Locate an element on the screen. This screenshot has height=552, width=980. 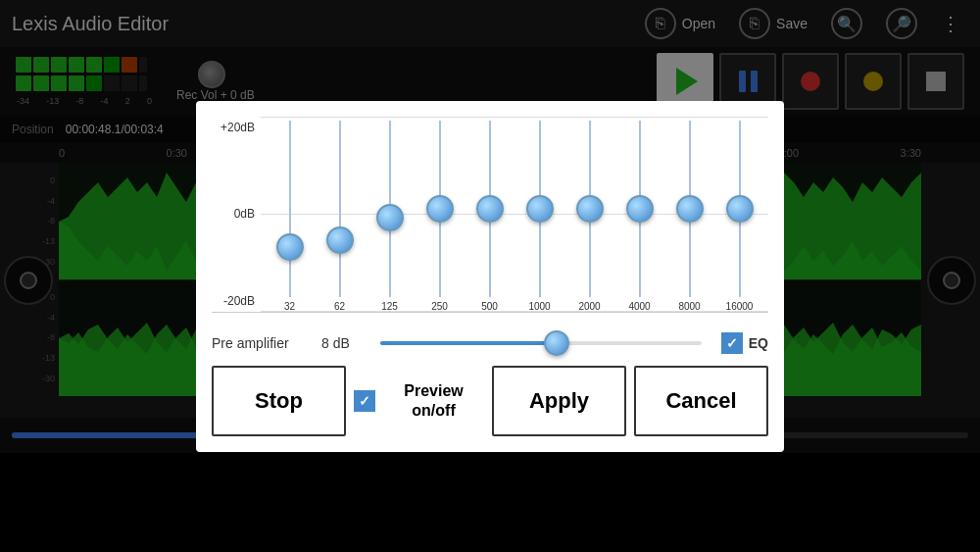
cancel-button: Cancel is located at coordinates (702, 401).